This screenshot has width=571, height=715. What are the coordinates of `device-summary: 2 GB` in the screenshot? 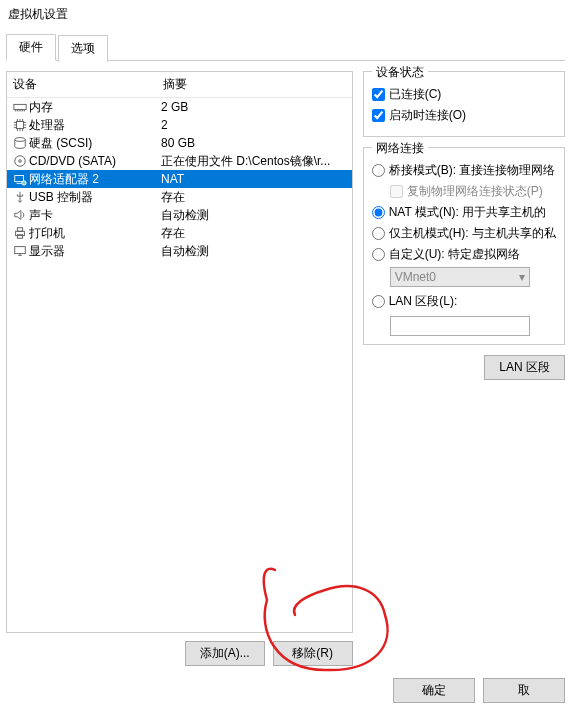 It's located at (254, 107).